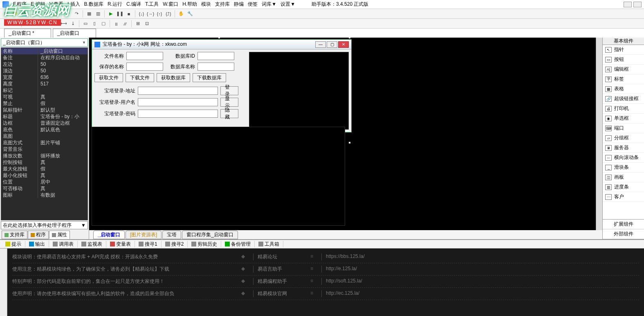 The image size is (644, 316). Describe the element at coordinates (623, 119) in the screenshot. I see `palette-item: ◉单选框` at that location.